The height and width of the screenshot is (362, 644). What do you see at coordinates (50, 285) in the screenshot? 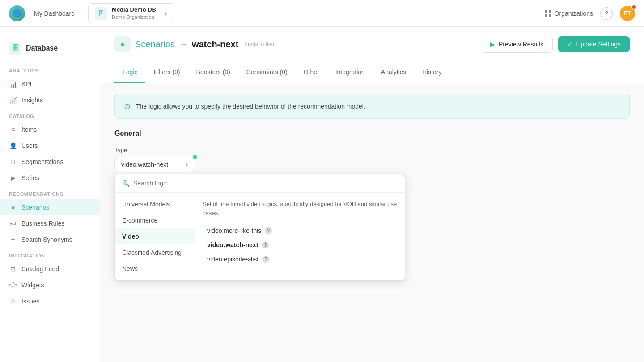
I see `sidebar-item-widgets: </> Widgets` at bounding box center [50, 285].